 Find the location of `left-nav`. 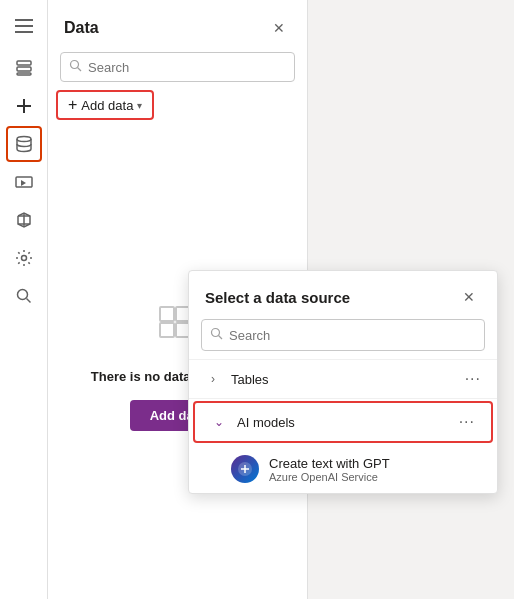

left-nav is located at coordinates (24, 300).